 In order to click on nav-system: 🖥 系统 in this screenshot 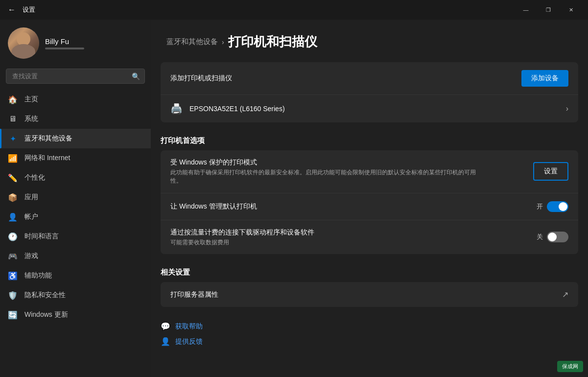, I will do `click(75, 119)`.